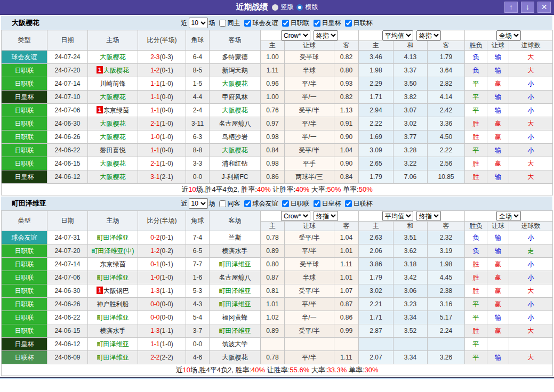  What do you see at coordinates (411, 331) in the screenshot?
I see `avg-draw-odds: 3.52` at bounding box center [411, 331].